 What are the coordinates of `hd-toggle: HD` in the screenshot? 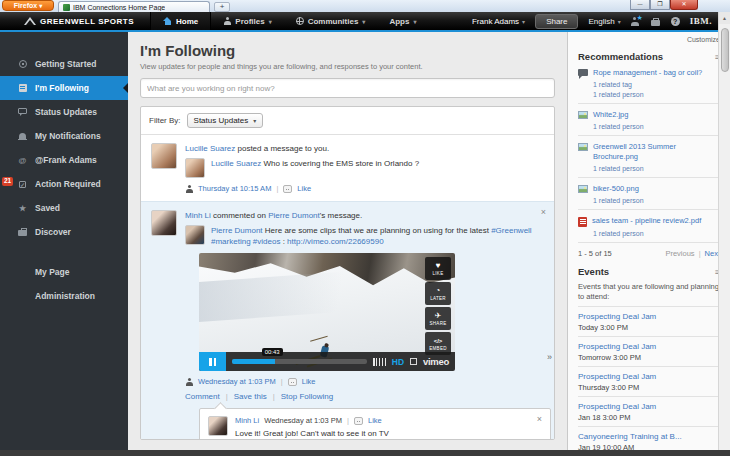 It's located at (398, 362).